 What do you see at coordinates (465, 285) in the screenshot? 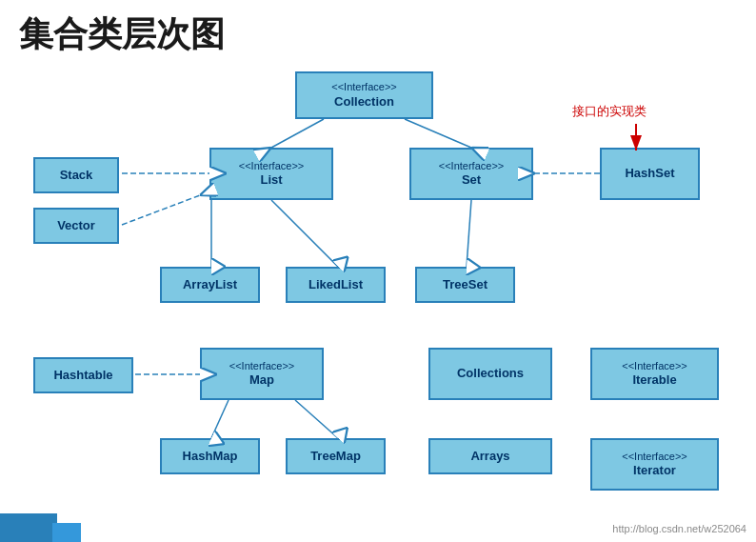
I see `box-treeset: TreeSet` at bounding box center [465, 285].